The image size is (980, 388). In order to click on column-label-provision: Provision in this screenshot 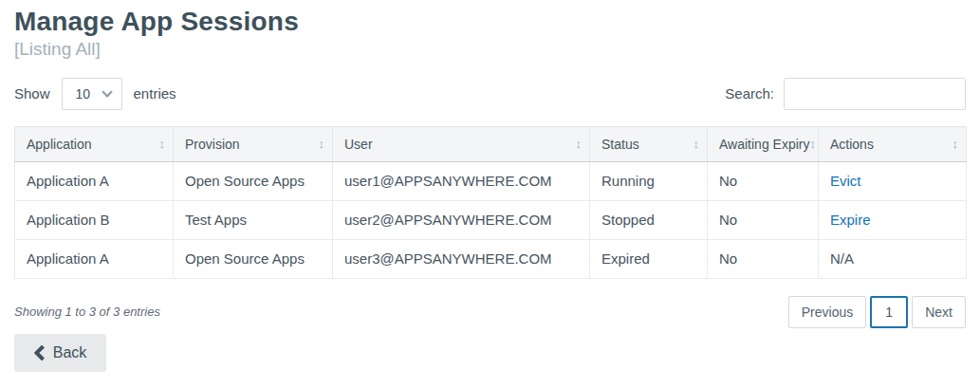, I will do `click(213, 144)`.